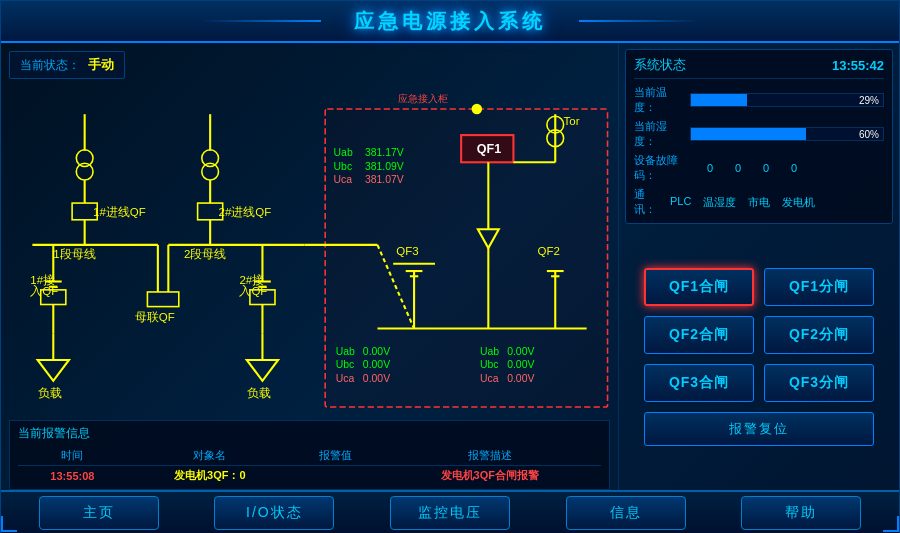 The height and width of the screenshot is (533, 900). What do you see at coordinates (155, 317) in the screenshot?
I see `svg-text: 母联QF` at bounding box center [155, 317].